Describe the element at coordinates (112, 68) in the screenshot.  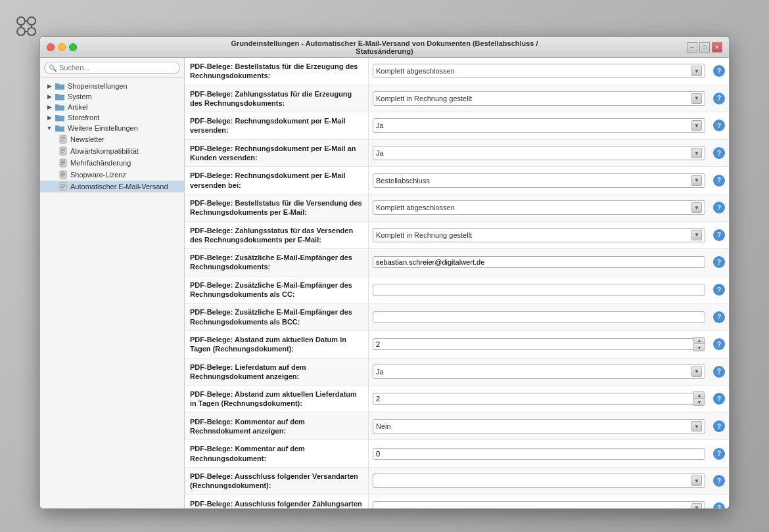
I see `search-box: 🔍` at that location.